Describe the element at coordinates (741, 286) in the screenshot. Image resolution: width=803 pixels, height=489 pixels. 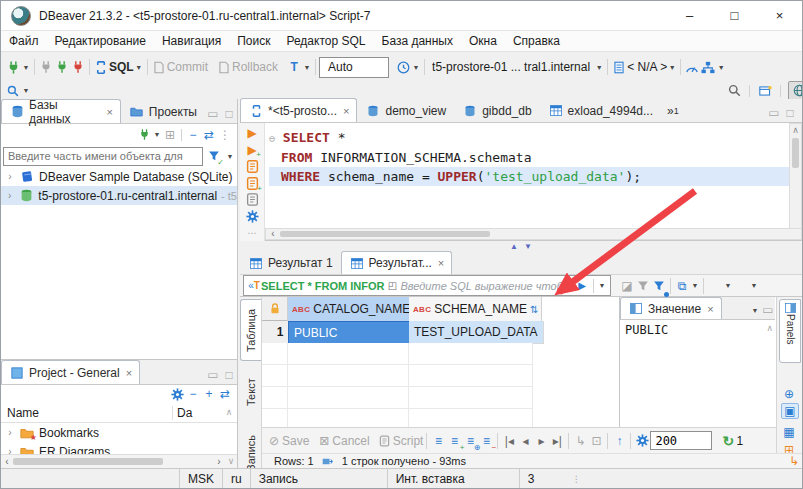
I see `nav-forward-icon` at that location.